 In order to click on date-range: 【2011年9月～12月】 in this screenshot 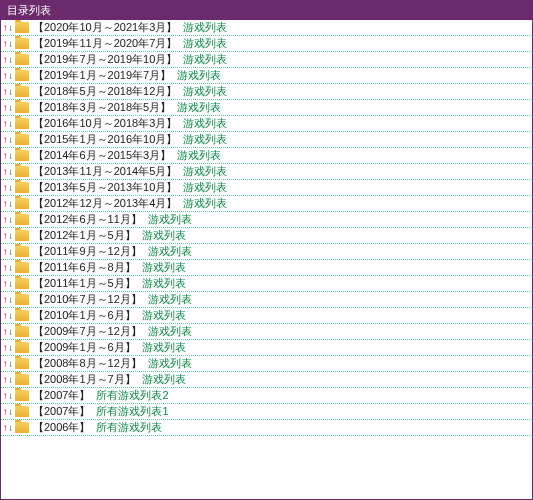, I will do `click(88, 252)`.